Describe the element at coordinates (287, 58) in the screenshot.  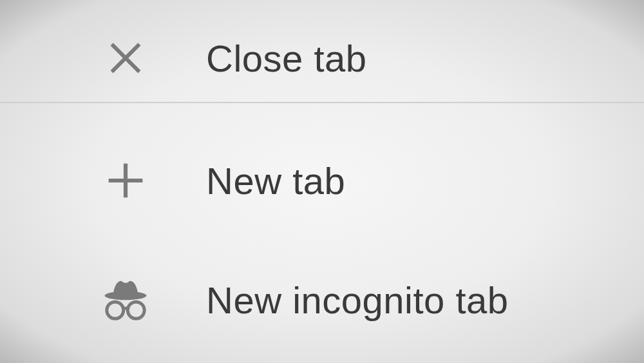
I see `close-tab-label: Close tab` at that location.